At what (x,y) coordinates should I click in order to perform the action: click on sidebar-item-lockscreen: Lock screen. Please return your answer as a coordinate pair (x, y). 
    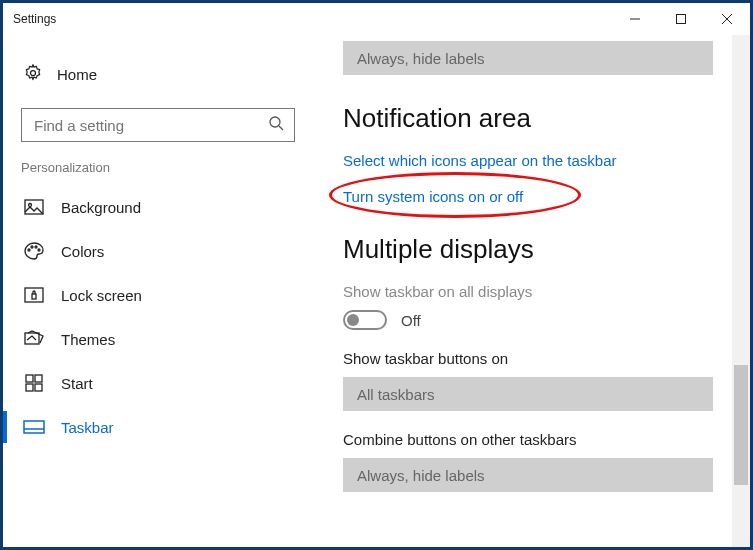
    Looking at the image, I should click on (158, 295).